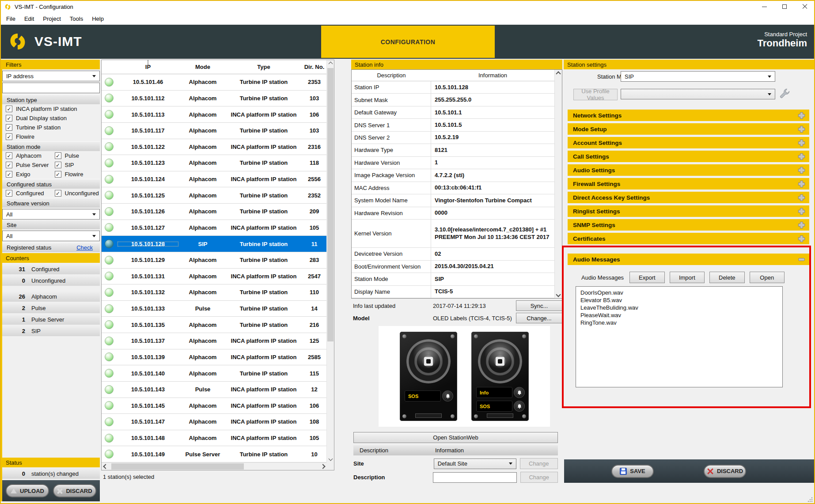 This screenshot has width=815, height=504. Describe the element at coordinates (330, 205) in the screenshot. I see `scrollbar-thumb` at that location.